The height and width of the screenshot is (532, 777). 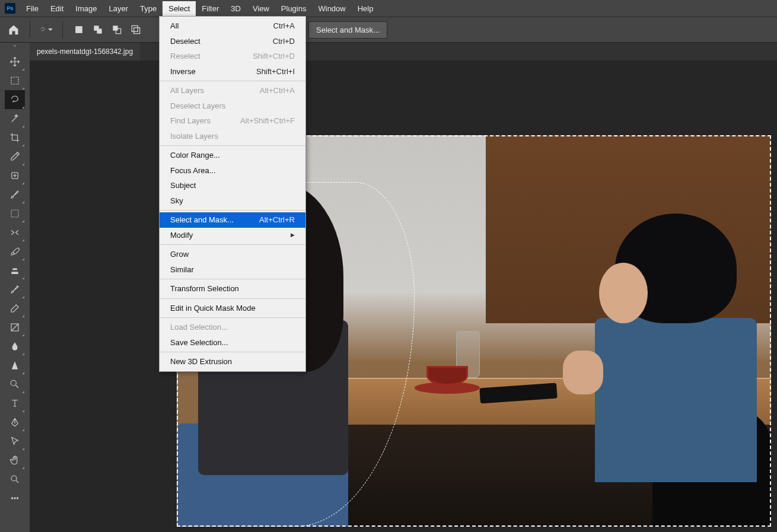 What do you see at coordinates (233, 106) in the screenshot?
I see `menuitem-deselect-layers: Deselect Layers` at bounding box center [233, 106].